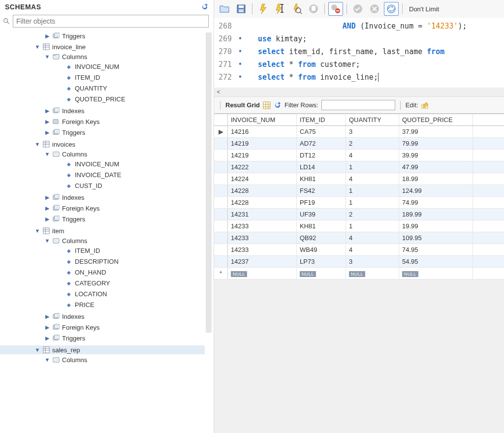 Image resolution: width=504 pixels, height=433 pixels. Describe the element at coordinates (436, 226) in the screenshot. I see `grid-cell: 19.99` at that location.